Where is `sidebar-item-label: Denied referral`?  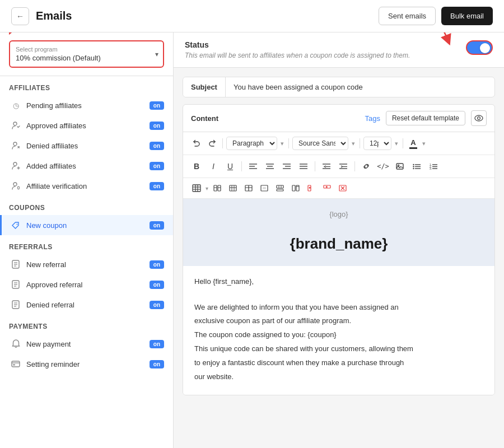 sidebar-item-label: Denied referral is located at coordinates (85, 305).